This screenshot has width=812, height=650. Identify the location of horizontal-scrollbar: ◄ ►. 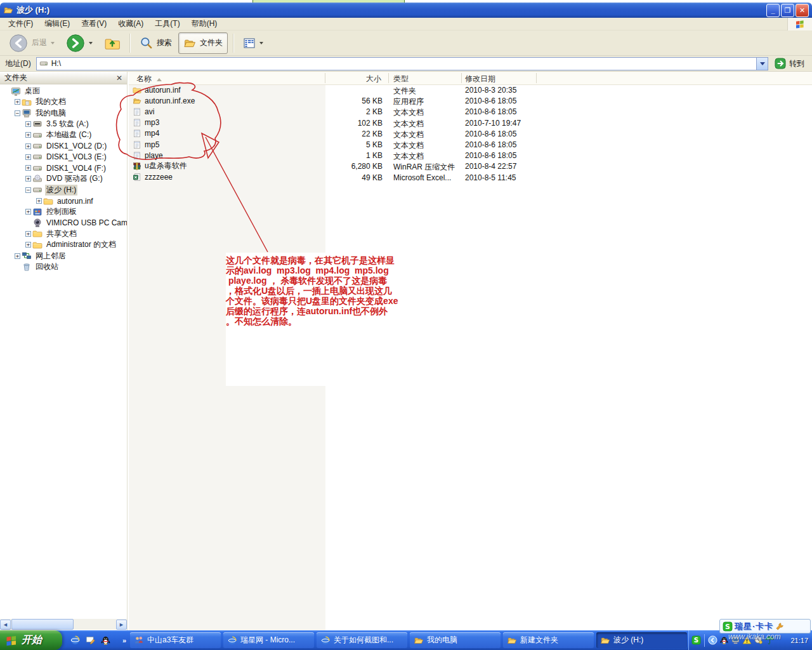
(63, 625).